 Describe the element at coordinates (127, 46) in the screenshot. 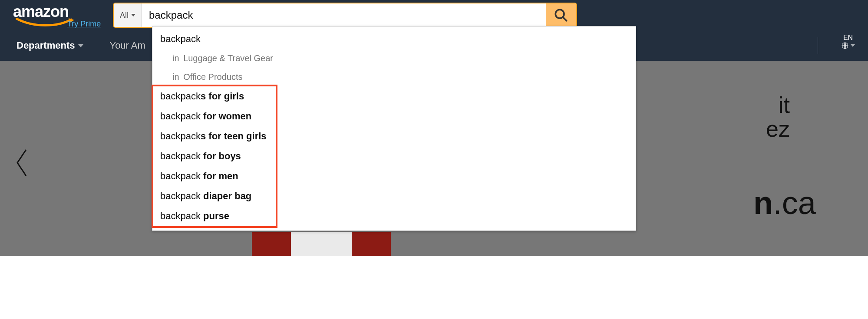

I see `your-amazon-link: Your Am` at that location.